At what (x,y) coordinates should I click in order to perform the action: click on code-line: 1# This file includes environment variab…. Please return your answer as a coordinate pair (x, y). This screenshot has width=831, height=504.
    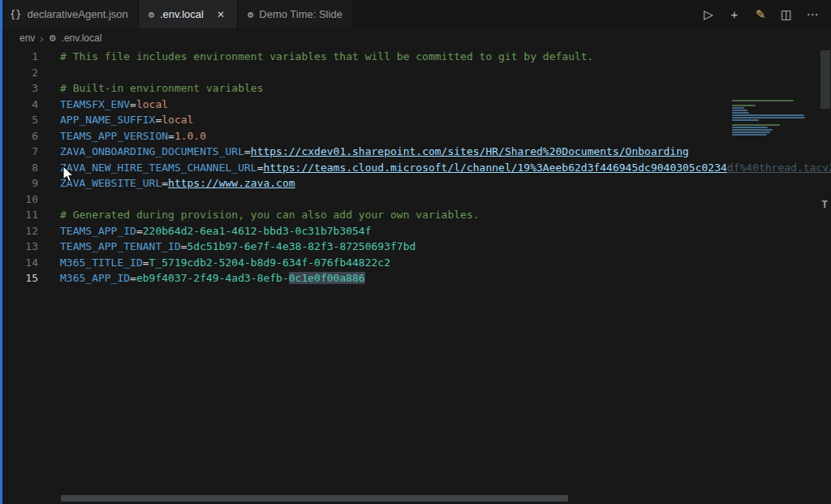
    Looking at the image, I should click on (416, 57).